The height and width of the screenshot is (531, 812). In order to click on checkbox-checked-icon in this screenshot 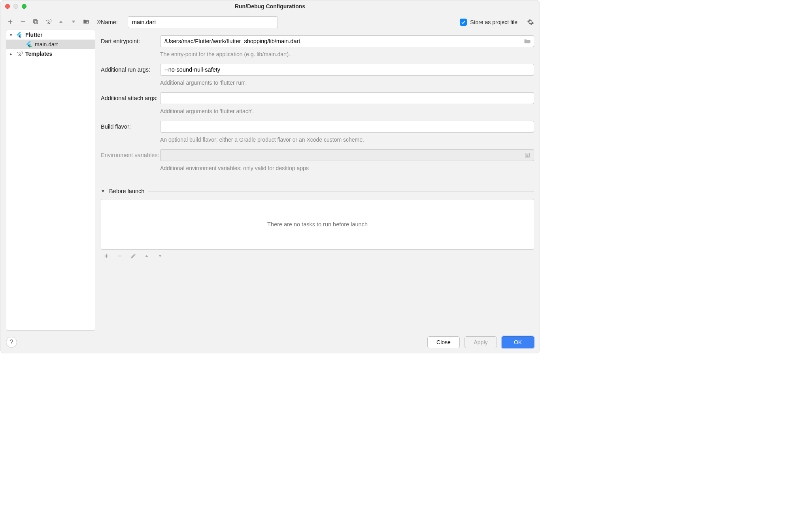, I will do `click(463, 22)`.